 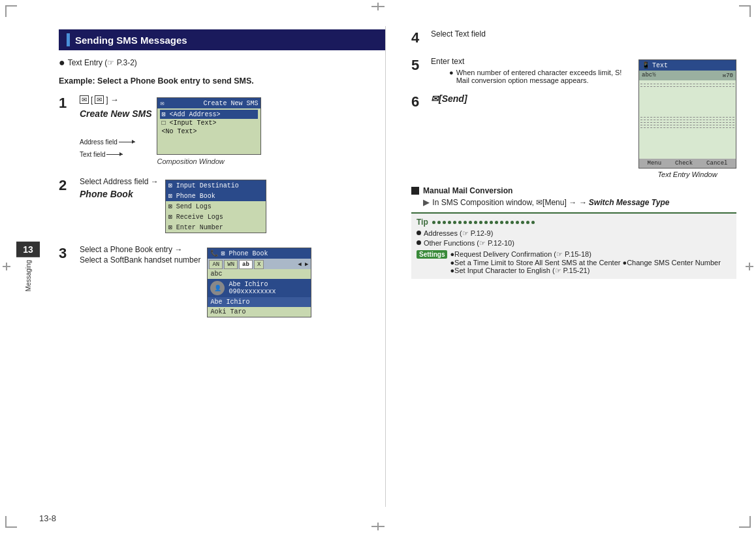 What do you see at coordinates (68, 40) in the screenshot?
I see `heading-bar` at bounding box center [68, 40].